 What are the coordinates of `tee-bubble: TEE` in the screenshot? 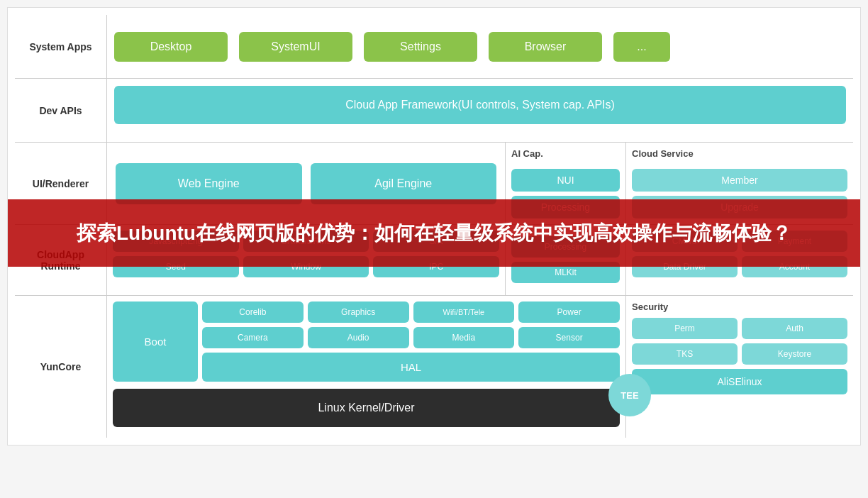 It's located at (630, 395).